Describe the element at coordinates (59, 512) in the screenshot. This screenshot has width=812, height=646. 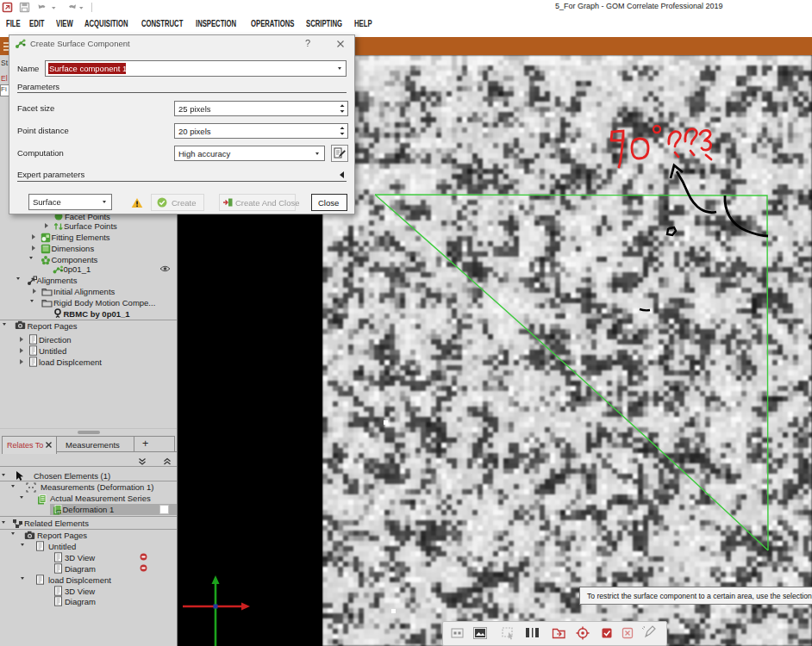
I see `svg-text: zz` at that location.